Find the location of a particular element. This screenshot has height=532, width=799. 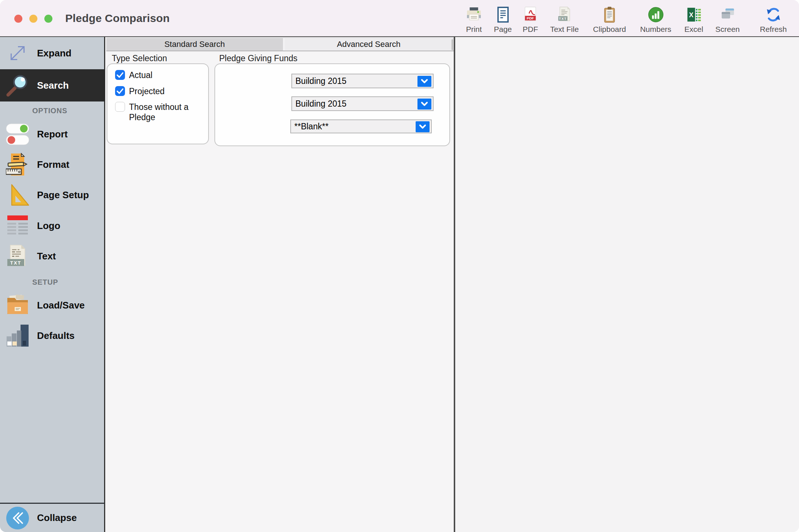

screen-windows-icon is located at coordinates (728, 15).